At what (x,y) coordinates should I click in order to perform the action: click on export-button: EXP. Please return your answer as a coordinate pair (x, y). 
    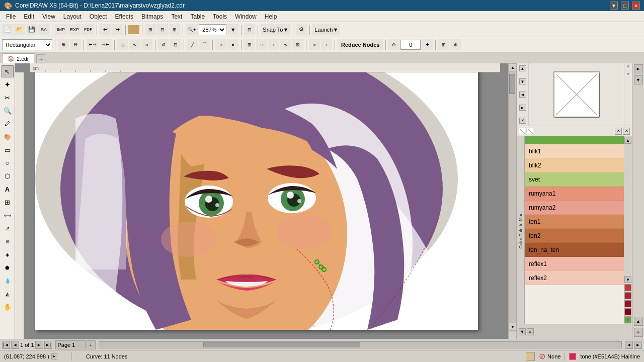
    Looking at the image, I should click on (74, 30).